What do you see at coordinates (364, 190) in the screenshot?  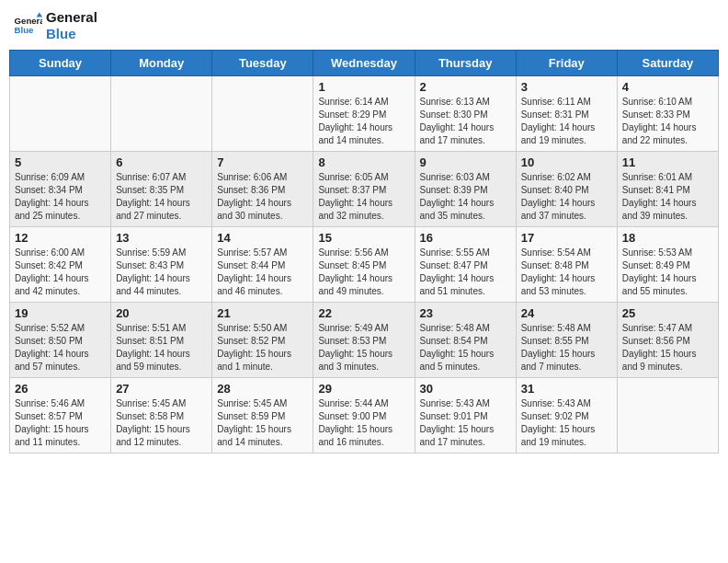 I see `calendar-day-cell: 8Sunrise: 6:05 AM Sunset: 8:37 PM Daylig…` at bounding box center [364, 190].